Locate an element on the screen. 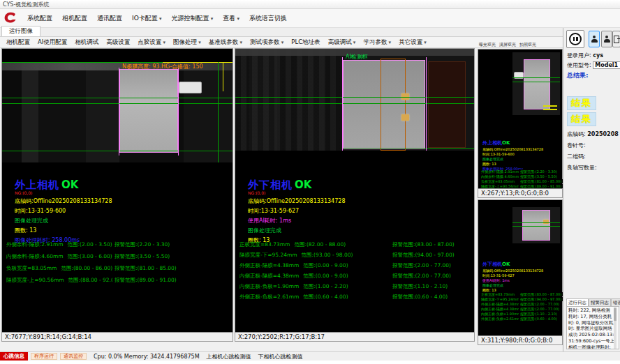 Image resolution: width=620 pixels, height=364 pixels. tool-camera-config: 相机配置 is located at coordinates (18, 43).